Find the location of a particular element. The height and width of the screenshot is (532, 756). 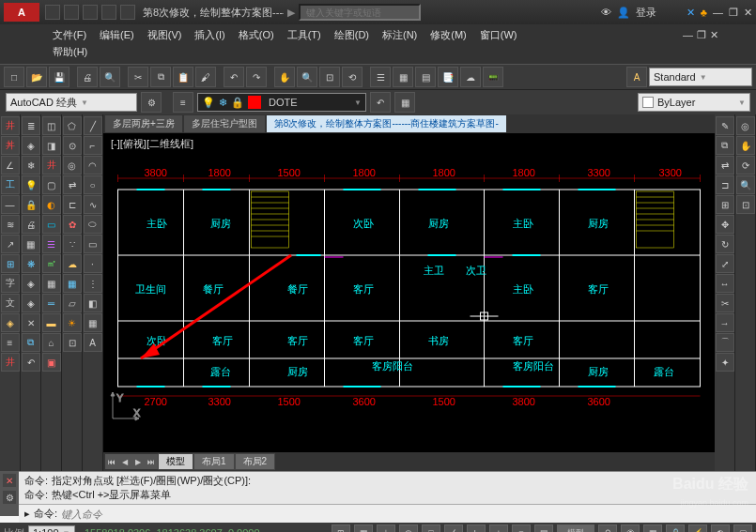

layer-walk-icon: ◈ is located at coordinates (31, 303).